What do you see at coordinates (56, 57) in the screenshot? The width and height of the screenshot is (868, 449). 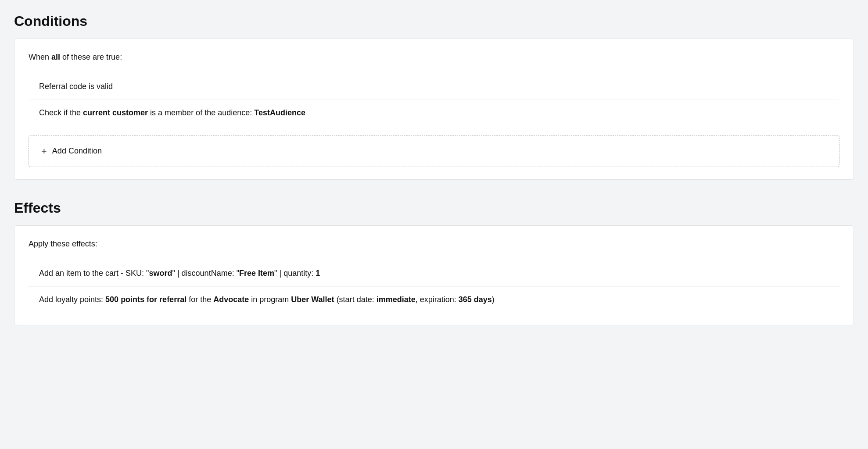 I see `conditions-all-bold: all` at bounding box center [56, 57].